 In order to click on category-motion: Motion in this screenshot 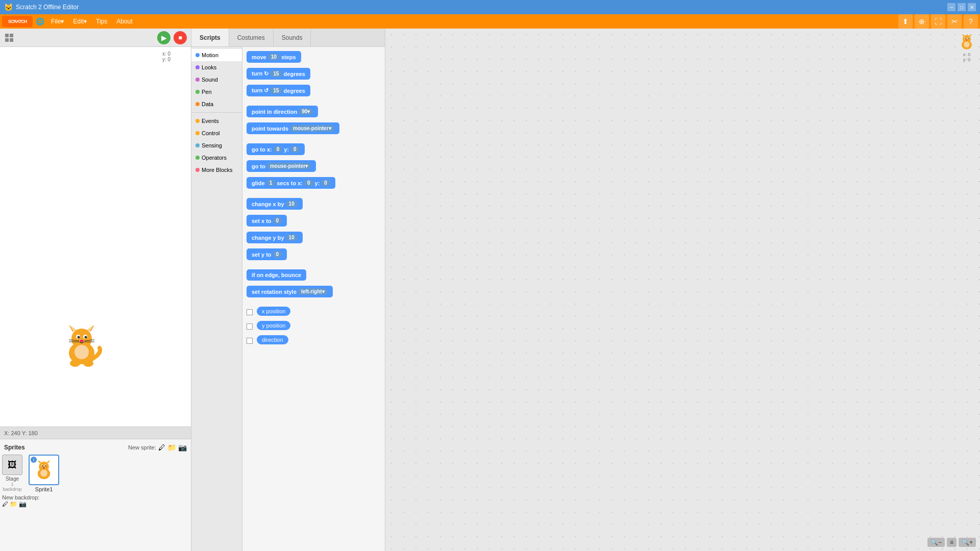, I will do `click(216, 55)`.